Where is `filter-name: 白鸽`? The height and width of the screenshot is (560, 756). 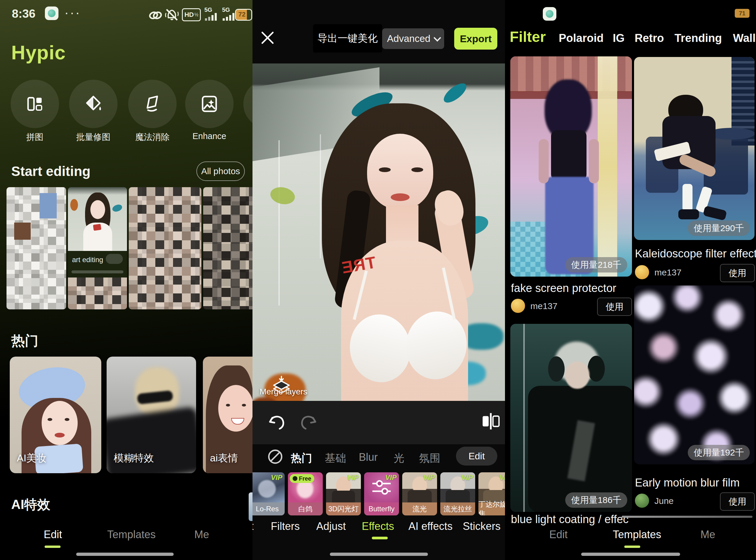 filter-name: 白鸽 is located at coordinates (305, 509).